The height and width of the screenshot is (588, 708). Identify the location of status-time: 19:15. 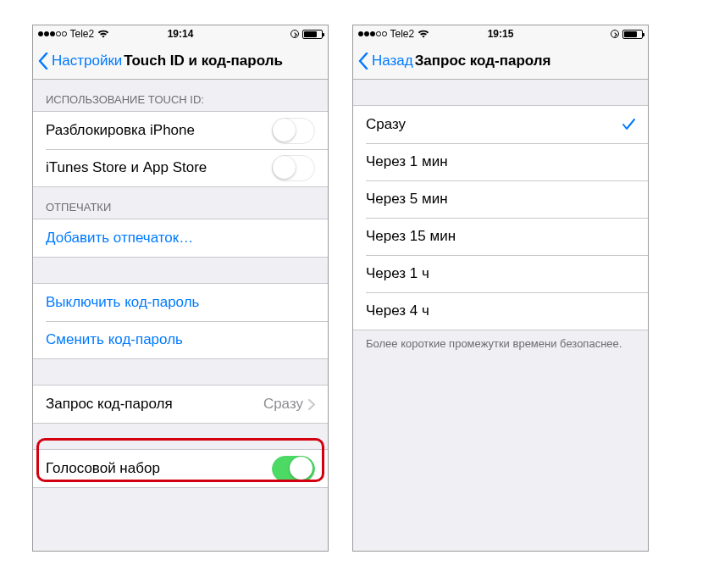
(501, 34).